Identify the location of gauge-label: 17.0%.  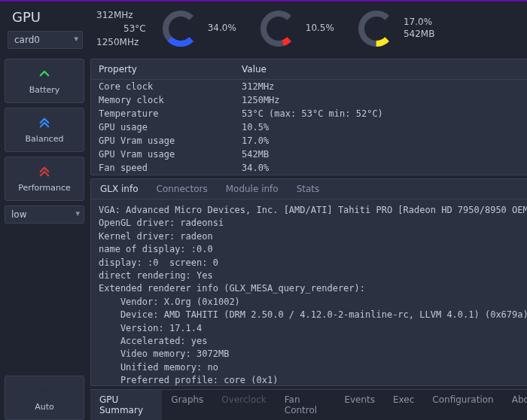
(419, 23).